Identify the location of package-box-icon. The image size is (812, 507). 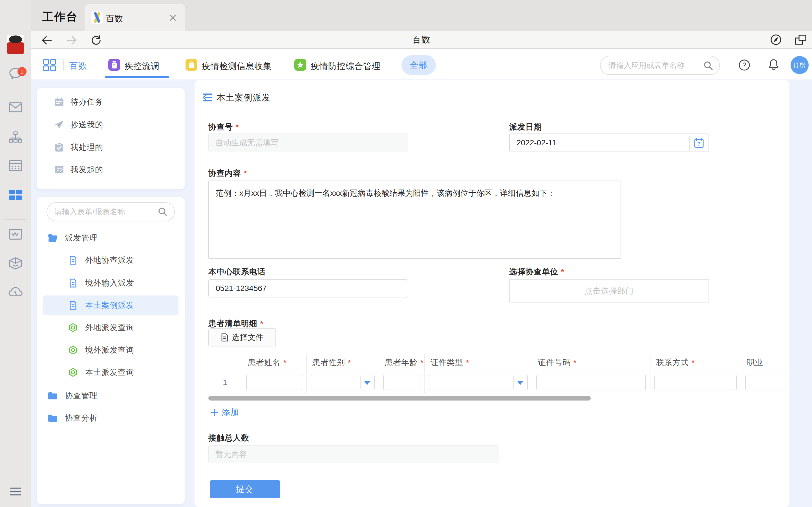
(15, 264).